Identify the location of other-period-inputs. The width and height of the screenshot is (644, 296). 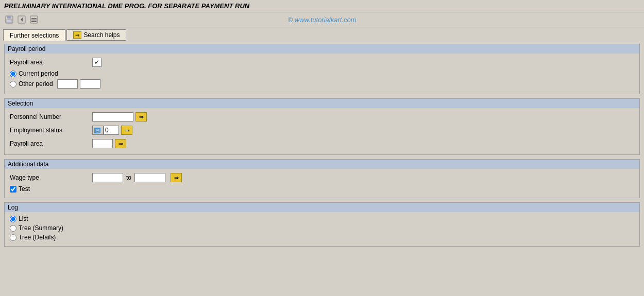
(79, 84).